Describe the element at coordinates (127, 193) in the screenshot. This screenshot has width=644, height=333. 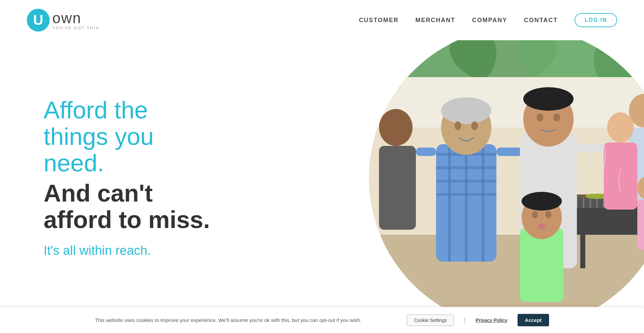
I see `hero-line4: And can't` at that location.